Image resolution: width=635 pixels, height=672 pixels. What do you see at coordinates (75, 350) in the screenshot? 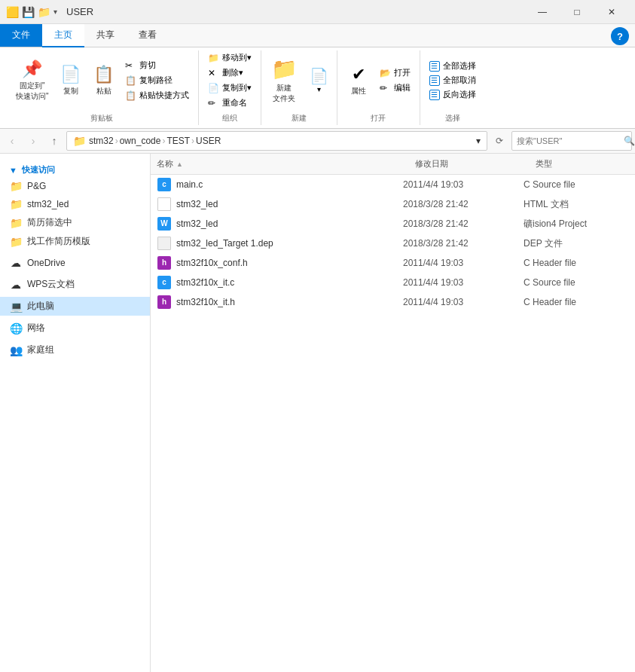
I see `sidebar-section-homegroup: 👥 家庭组` at bounding box center [75, 350].